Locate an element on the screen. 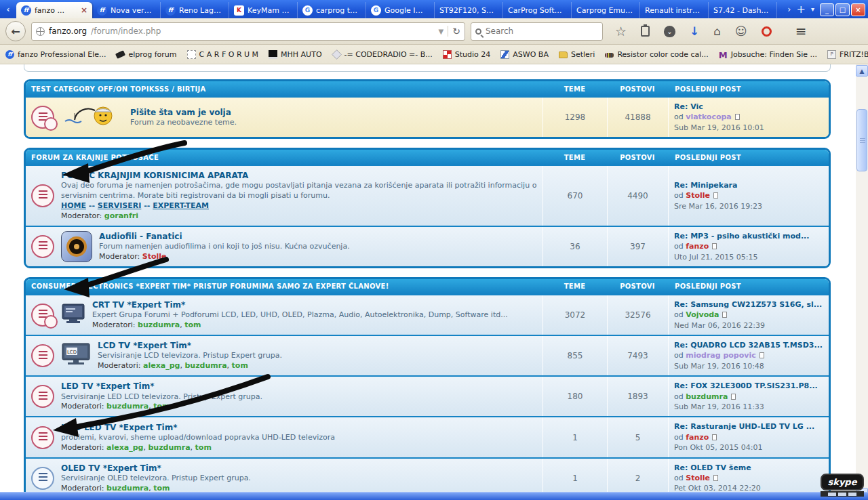 Image resolution: width=868 pixels, height=500 pixels. last-post-link: Re: Vic is located at coordinates (689, 107).